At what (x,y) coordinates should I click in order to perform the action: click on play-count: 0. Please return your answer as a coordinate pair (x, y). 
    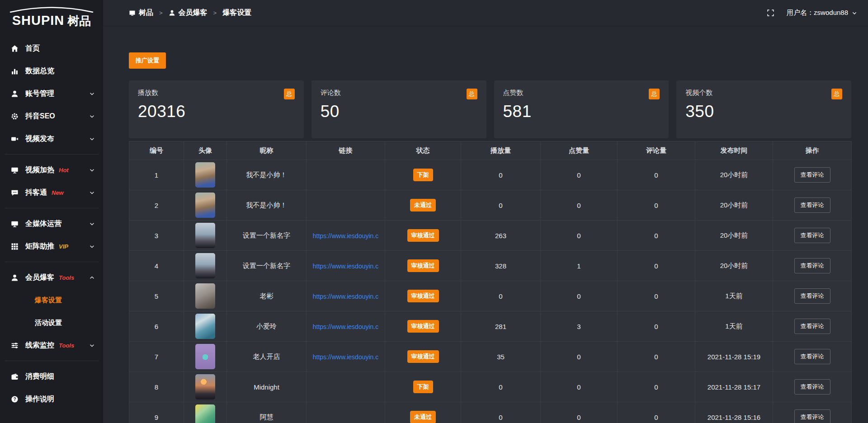
    Looking at the image, I should click on (501, 387).